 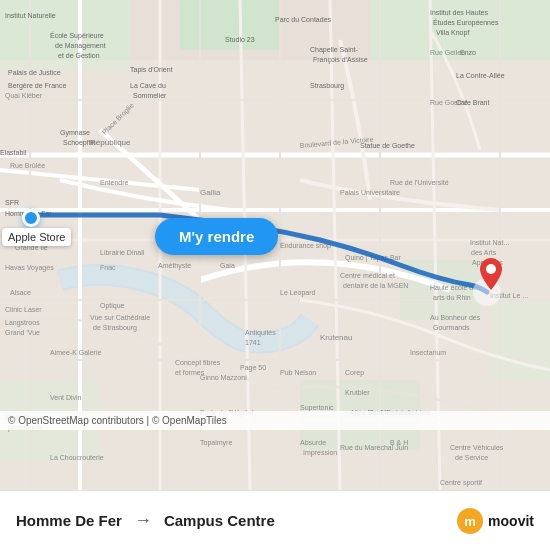 I want to click on svg-text: Centre sportif, so click(x=461, y=483).